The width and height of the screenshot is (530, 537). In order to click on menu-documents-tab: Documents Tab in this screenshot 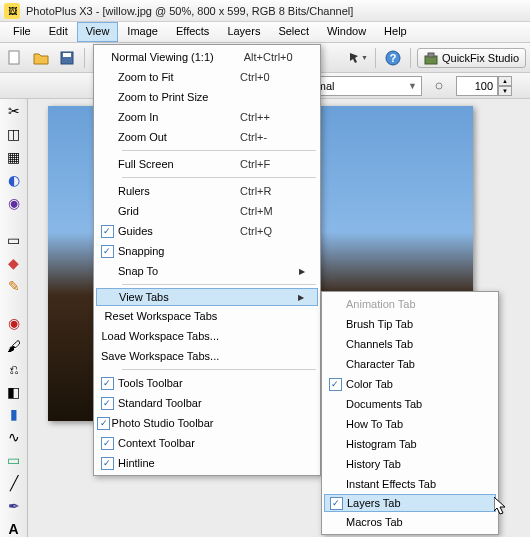, I will do `click(410, 404)`.